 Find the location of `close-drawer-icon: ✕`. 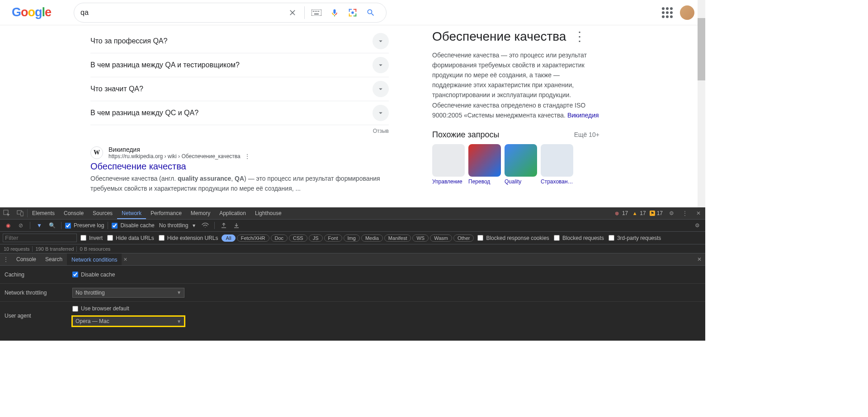

close-drawer-icon: ✕ is located at coordinates (699, 259).